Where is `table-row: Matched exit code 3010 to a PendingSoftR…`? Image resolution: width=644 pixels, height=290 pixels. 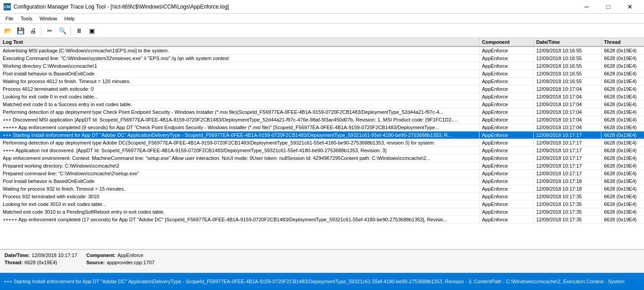
table-row: Matched exit code 3010 to a PendingSoftR… is located at coordinates (322, 212).